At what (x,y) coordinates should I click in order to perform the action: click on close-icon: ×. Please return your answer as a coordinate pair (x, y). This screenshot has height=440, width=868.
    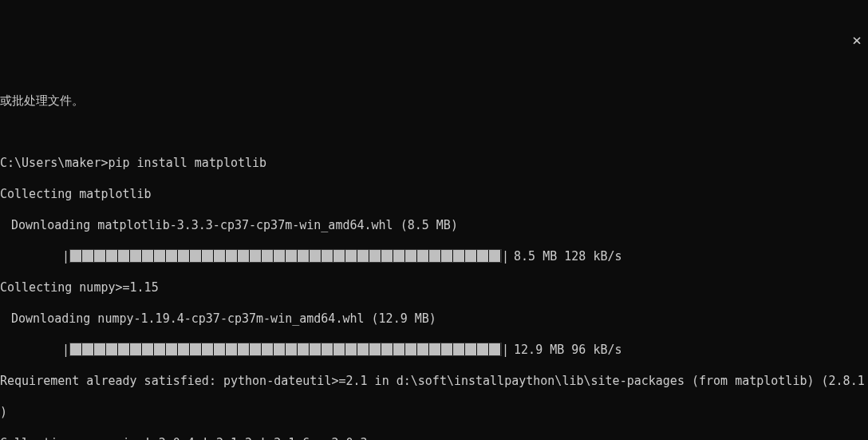
    Looking at the image, I should click on (857, 41).